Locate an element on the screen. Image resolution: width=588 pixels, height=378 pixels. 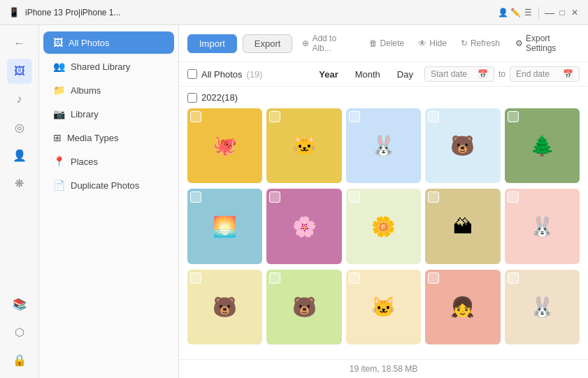
hide-label: Hide is located at coordinates (438, 43).